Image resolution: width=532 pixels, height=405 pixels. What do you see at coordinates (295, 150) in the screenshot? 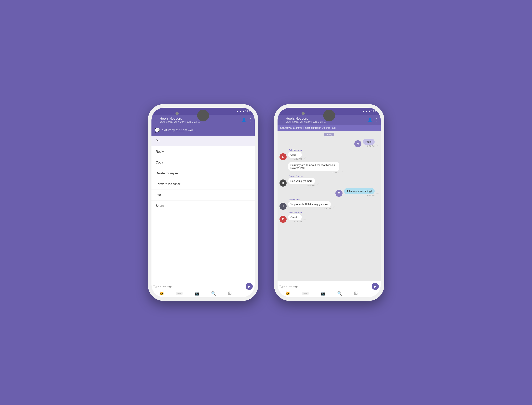
I see `sender-eric-cool: Eric Navarro` at bounding box center [295, 150].